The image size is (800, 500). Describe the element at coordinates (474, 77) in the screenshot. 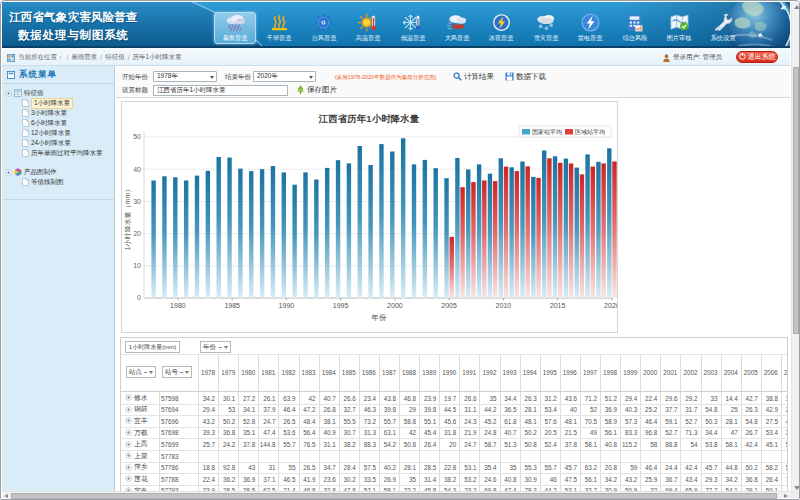

I see `calc-result-button: 计算结果` at that location.